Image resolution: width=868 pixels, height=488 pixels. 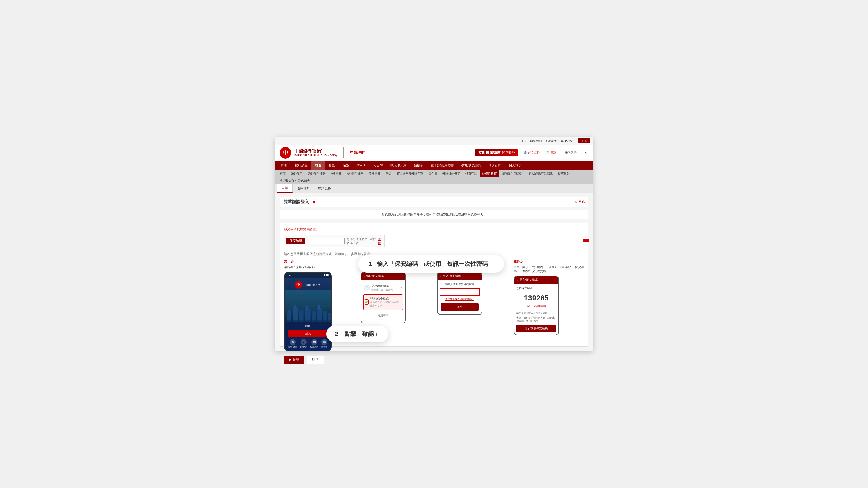 I want to click on cityscape-svg, so click(x=308, y=313).